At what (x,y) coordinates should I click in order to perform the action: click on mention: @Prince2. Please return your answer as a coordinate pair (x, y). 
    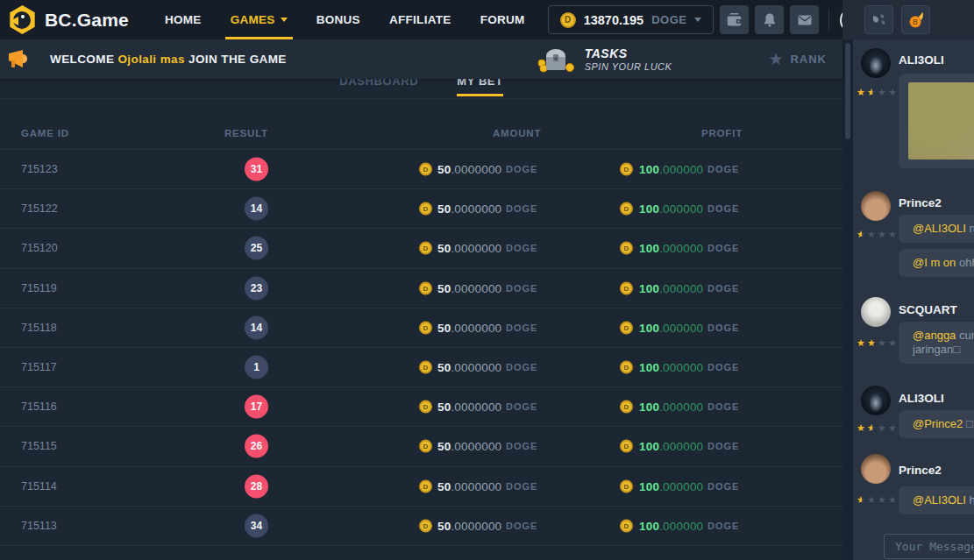
    Looking at the image, I should click on (938, 424).